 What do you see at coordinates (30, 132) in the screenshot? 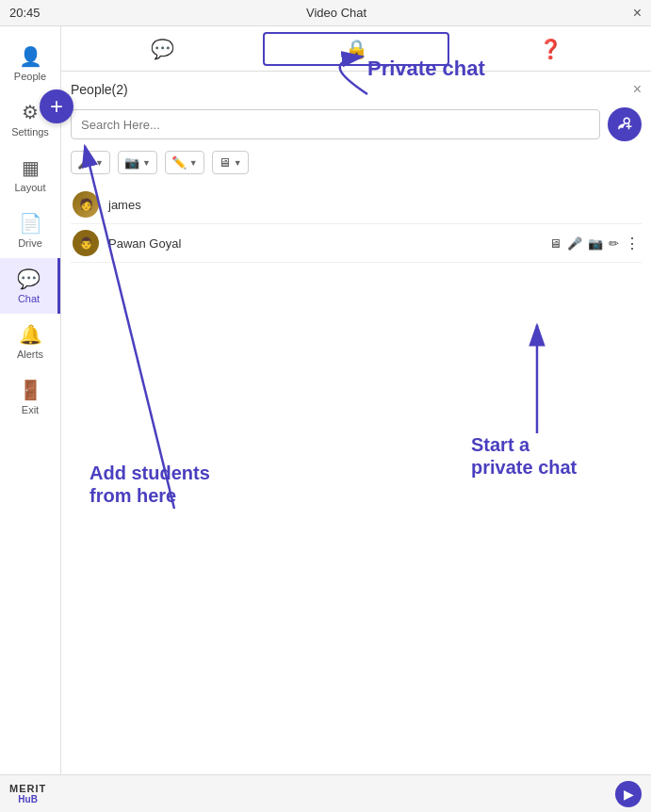
I see `sidebar-label-settings: Settings` at bounding box center [30, 132].